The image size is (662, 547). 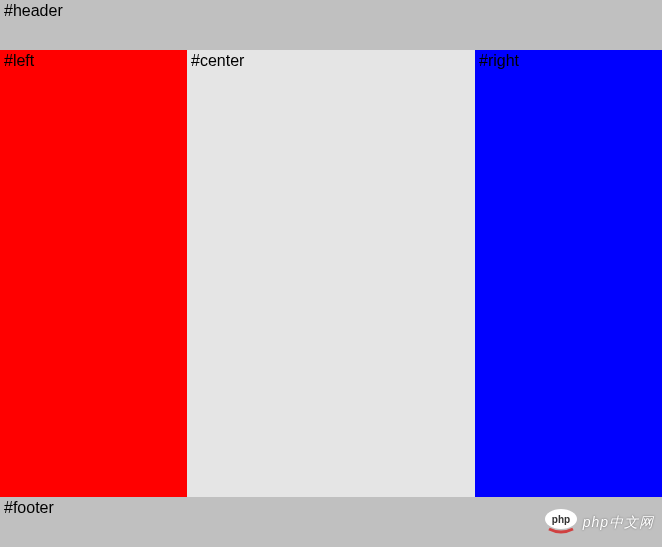 What do you see at coordinates (560, 520) in the screenshot?
I see `svg-text: php` at bounding box center [560, 520].